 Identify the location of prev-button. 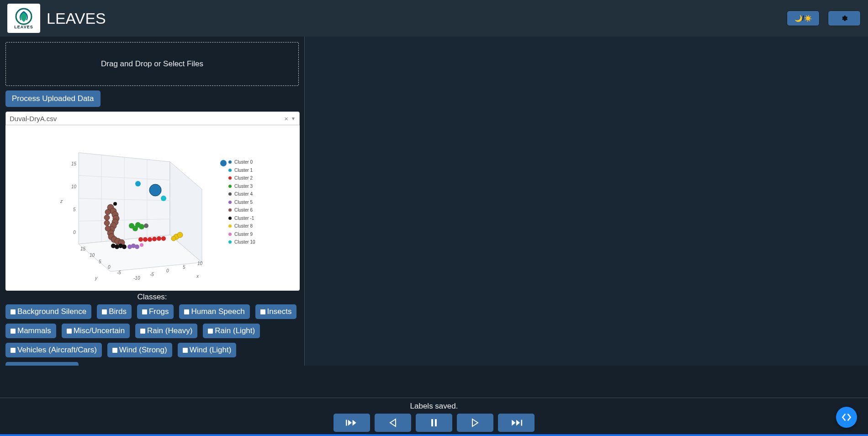
(393, 423).